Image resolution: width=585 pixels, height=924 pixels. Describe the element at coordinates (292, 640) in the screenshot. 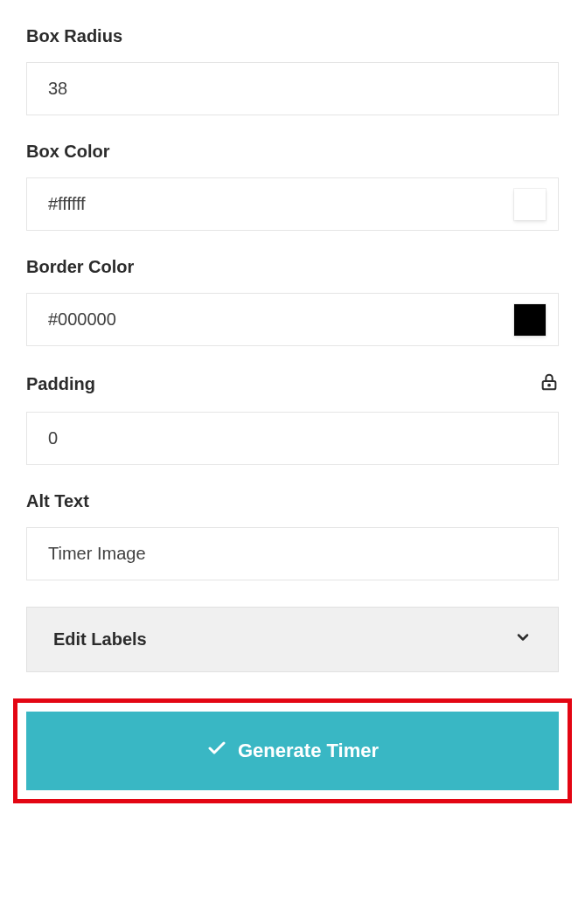

I see `edit-labels-accordion: Edit Labels` at that location.